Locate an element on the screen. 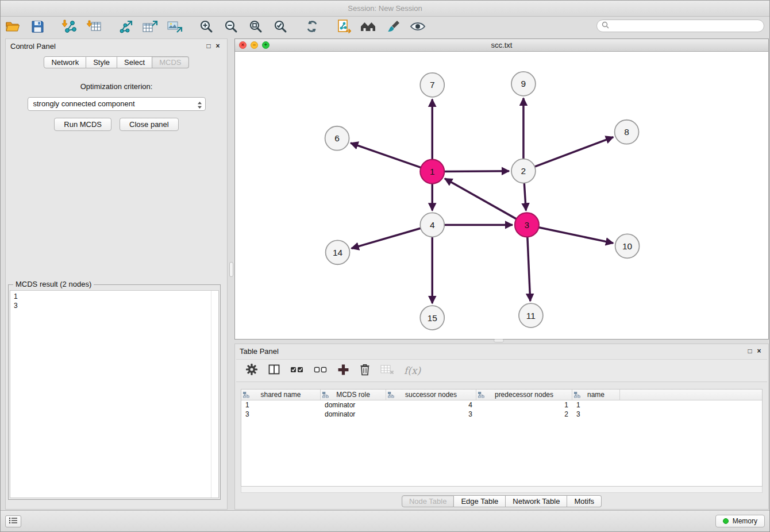  delete-column-button is located at coordinates (365, 371).